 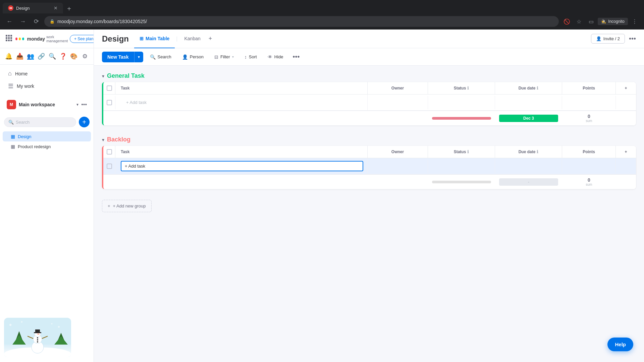 I want to click on filter-toolbar-icon: ⊟, so click(x=216, y=57).